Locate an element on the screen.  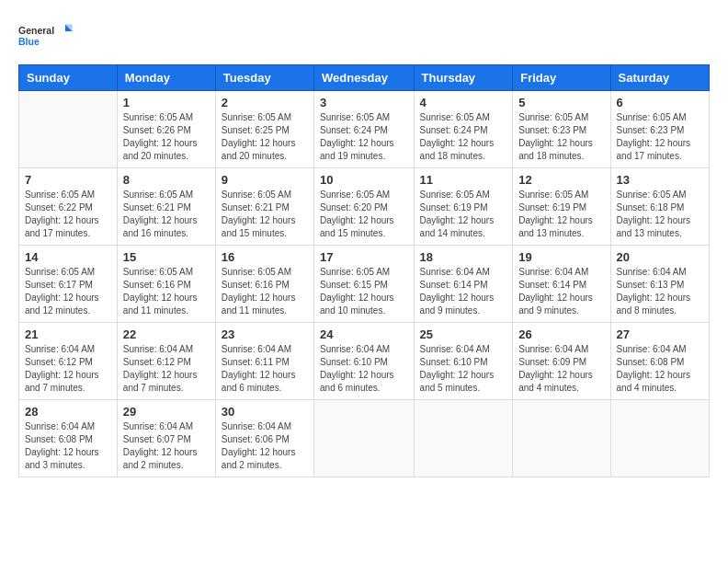
page-header: General Blue is located at coordinates (364, 37).